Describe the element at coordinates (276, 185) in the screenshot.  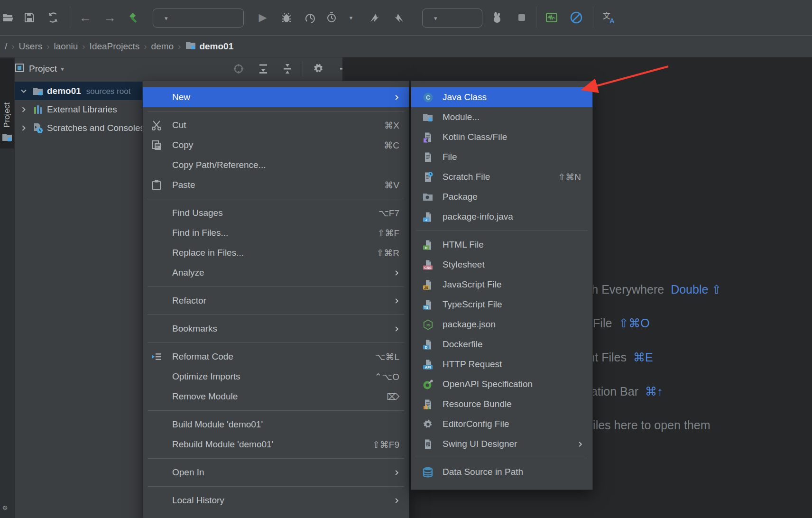
I see `context-menu-item-paste: Paste⌘V` at that location.